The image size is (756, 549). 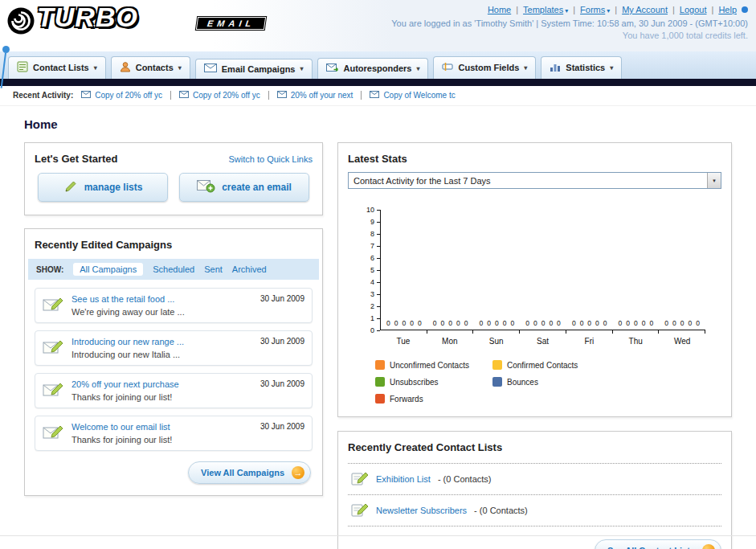 What do you see at coordinates (161, 342) in the screenshot?
I see `campaign-title-link: Introducing our new range ...` at bounding box center [161, 342].